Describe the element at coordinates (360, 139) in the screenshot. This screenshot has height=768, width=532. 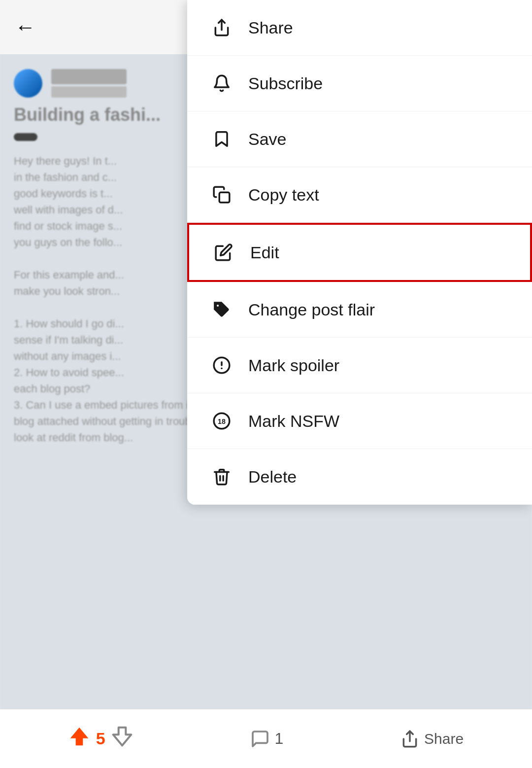
I see `menu-item-save: Save` at that location.